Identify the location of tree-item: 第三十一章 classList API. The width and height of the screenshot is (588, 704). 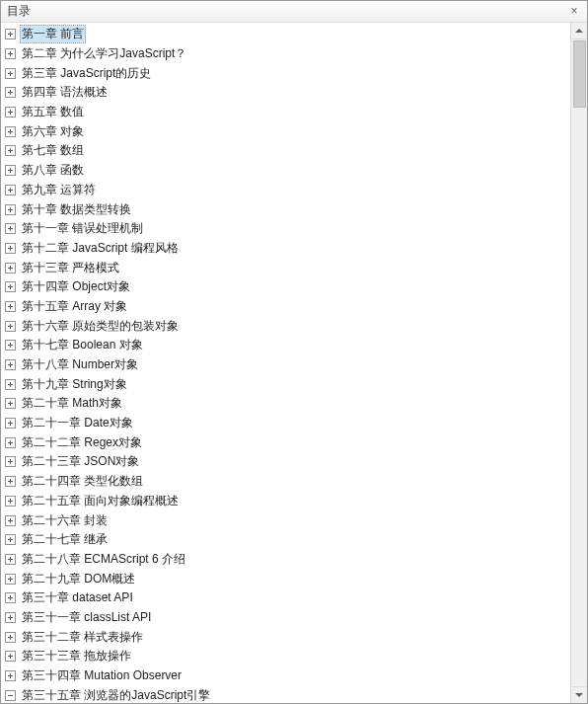
(288, 618).